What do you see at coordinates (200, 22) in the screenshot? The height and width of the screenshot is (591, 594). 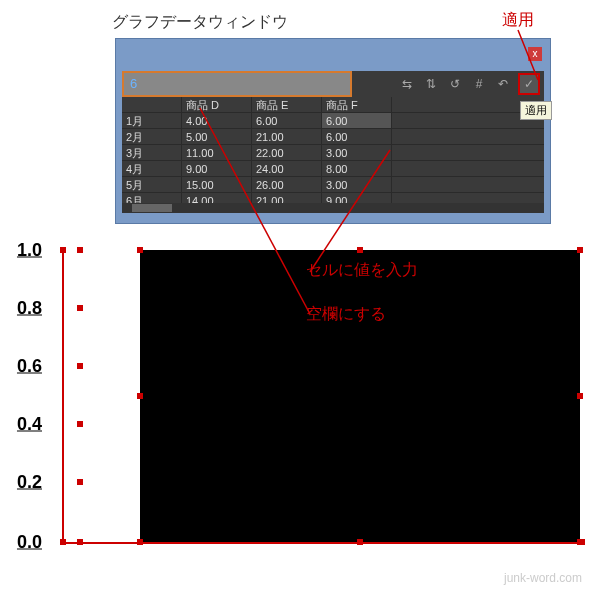 I see `window-title-label: グラフデータウィンドウ` at bounding box center [200, 22].